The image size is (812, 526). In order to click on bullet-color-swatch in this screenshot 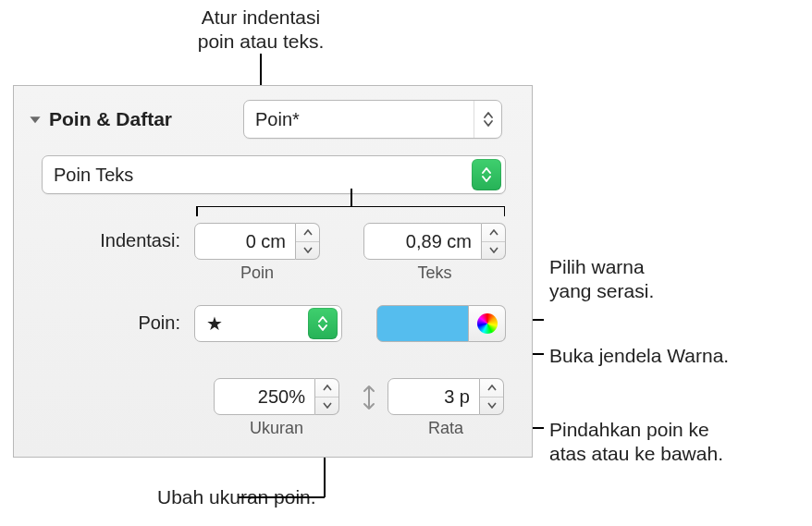, I will do `click(423, 324)`.